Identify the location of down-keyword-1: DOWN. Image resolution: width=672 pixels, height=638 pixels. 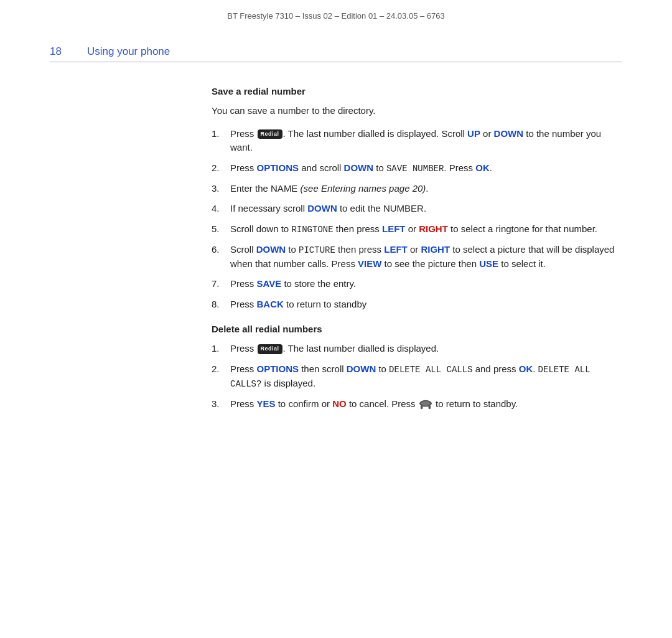
(509, 133).